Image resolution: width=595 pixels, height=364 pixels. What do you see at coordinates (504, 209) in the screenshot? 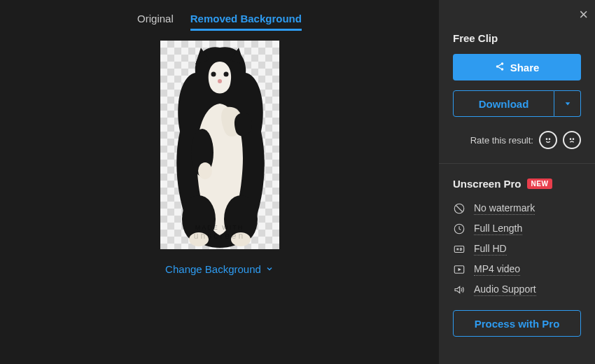
I see `feature-no-watermark-label: No watermark` at bounding box center [504, 209].